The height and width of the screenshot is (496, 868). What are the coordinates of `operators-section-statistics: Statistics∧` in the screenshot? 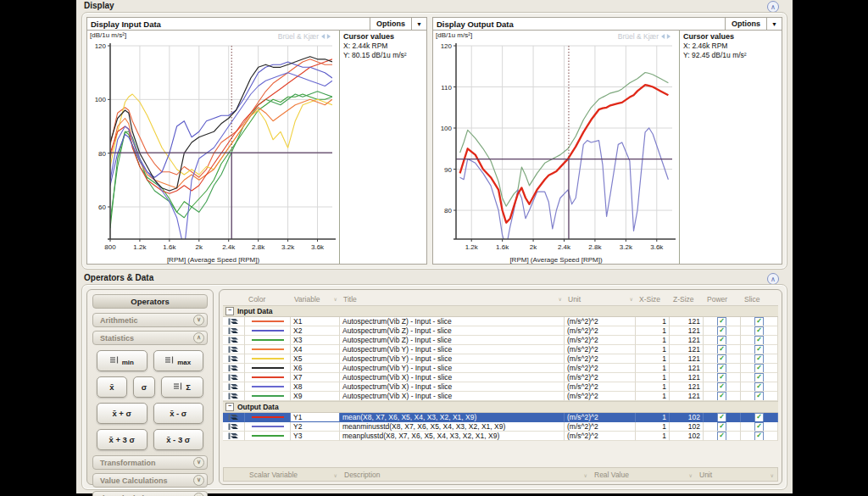 It's located at (150, 337).